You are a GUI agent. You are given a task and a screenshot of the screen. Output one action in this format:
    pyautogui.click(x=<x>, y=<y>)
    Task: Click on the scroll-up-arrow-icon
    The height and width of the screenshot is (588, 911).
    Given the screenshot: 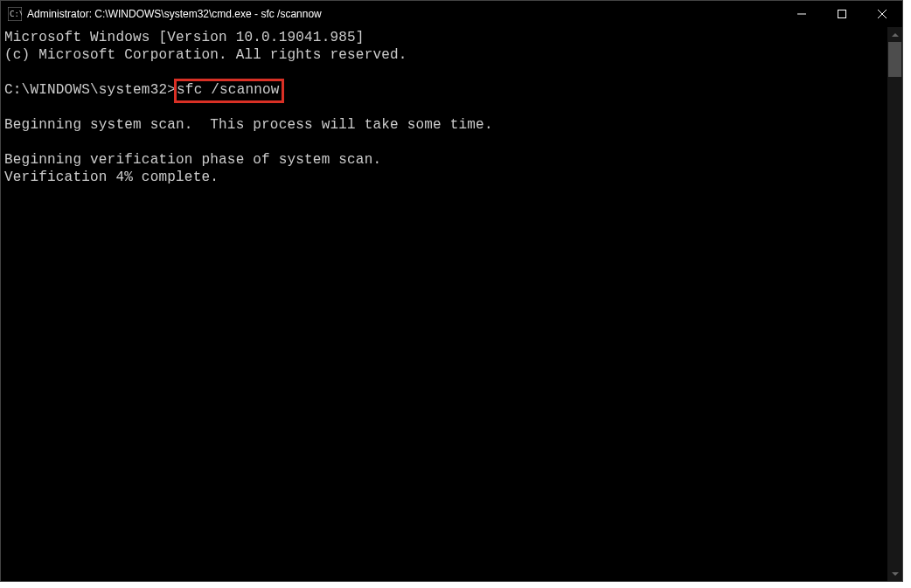 What is the action you would take?
    pyautogui.click(x=895, y=35)
    